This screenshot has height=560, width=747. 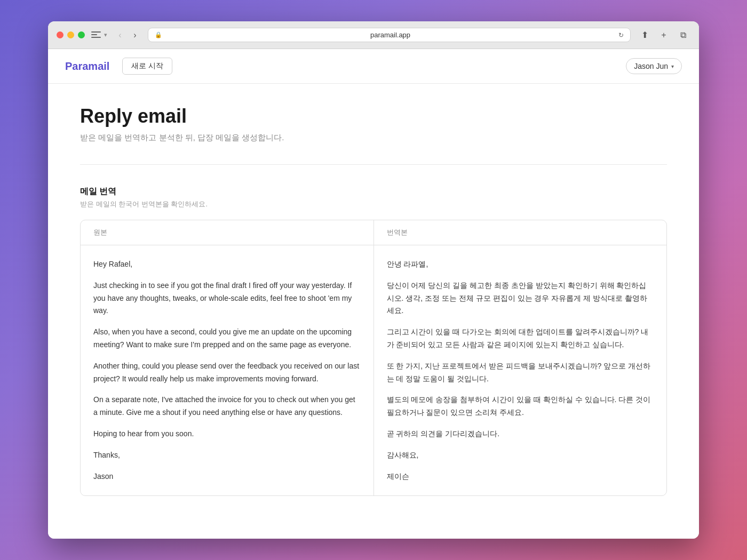 What do you see at coordinates (664, 35) in the screenshot?
I see `browser-actions: ⬆ + ⧉` at bounding box center [664, 35].